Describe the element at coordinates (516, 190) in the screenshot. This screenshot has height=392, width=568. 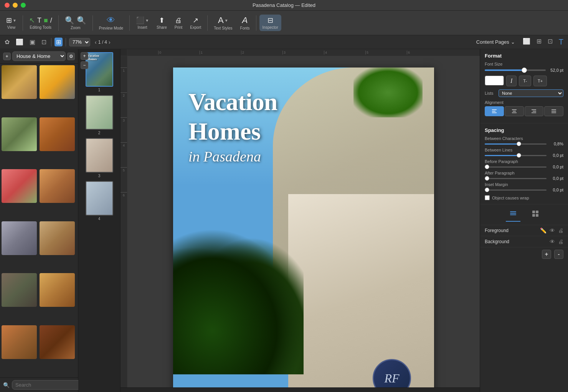
I see `inset-margin-slider` at that location.